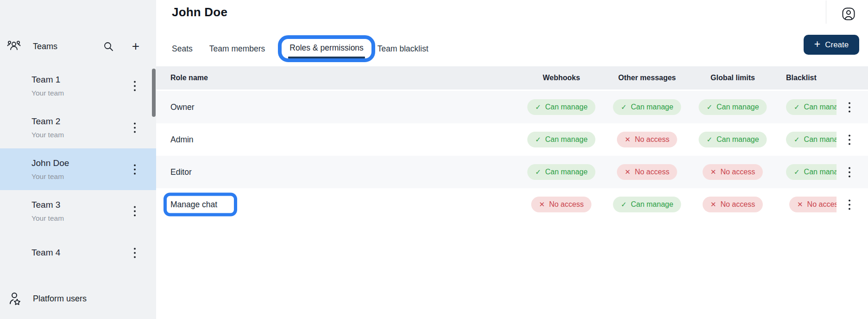 The height and width of the screenshot is (319, 868). I want to click on active-tab-underline, so click(327, 57).